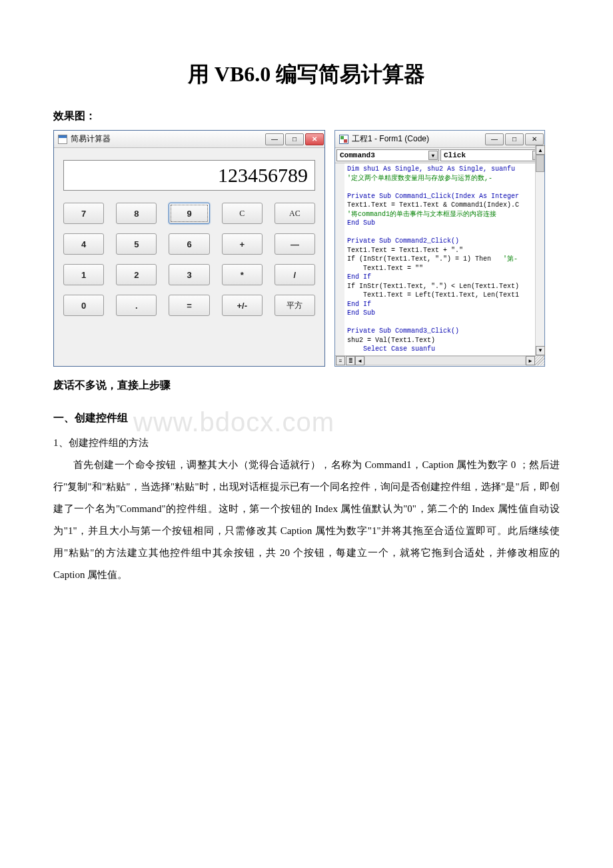 This screenshot has height=868, width=613. What do you see at coordinates (446, 179) in the screenshot?
I see `code-line: '定义两个单精度数变量用与存放参与运算的数,-` at bounding box center [446, 179].